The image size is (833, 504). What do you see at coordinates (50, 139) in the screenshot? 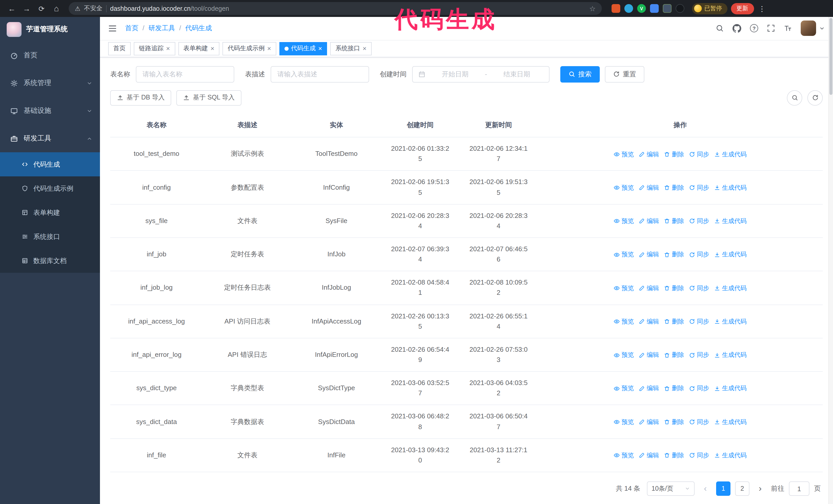
I see `sidebar-item-devtools: 研发工具` at bounding box center [50, 139].